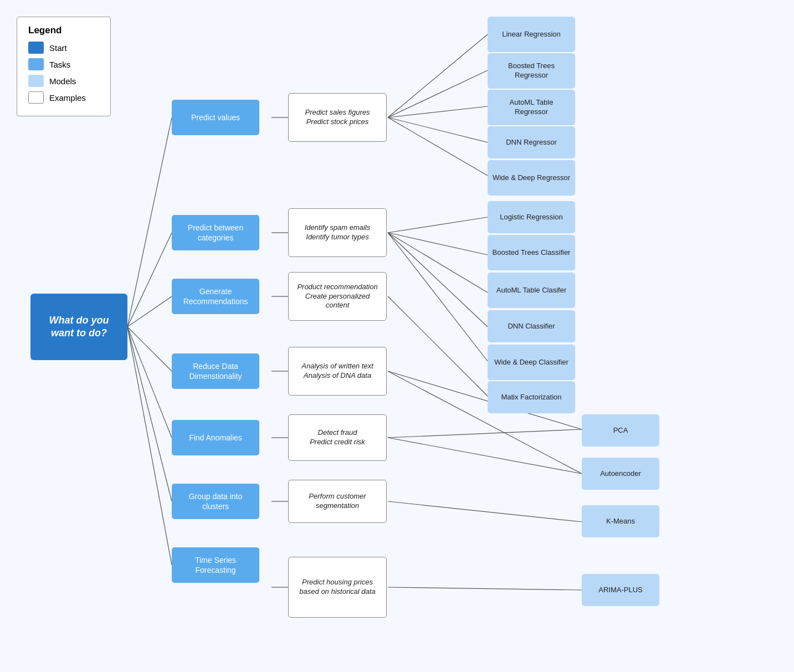 The image size is (794, 672). Describe the element at coordinates (216, 296) in the screenshot. I see `task-generate-recommendations: Generate Recommendations` at that location.